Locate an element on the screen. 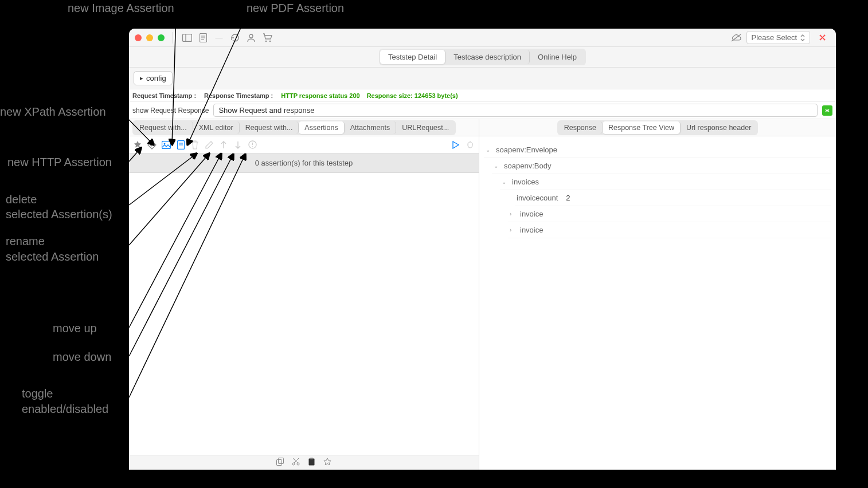 The width and height of the screenshot is (868, 488). tree-label: soapenv:Body is located at coordinates (527, 166).